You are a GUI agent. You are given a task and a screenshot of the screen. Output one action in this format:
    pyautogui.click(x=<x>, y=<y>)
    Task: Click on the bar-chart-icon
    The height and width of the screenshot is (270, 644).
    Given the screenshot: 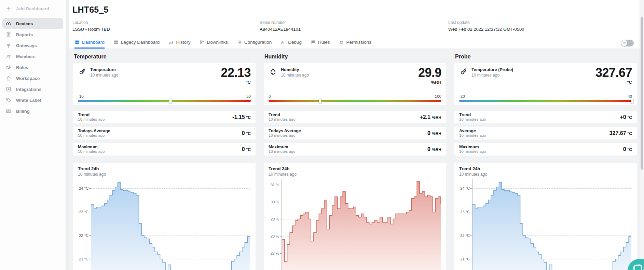 What is the action you would take?
    pyautogui.click(x=171, y=42)
    